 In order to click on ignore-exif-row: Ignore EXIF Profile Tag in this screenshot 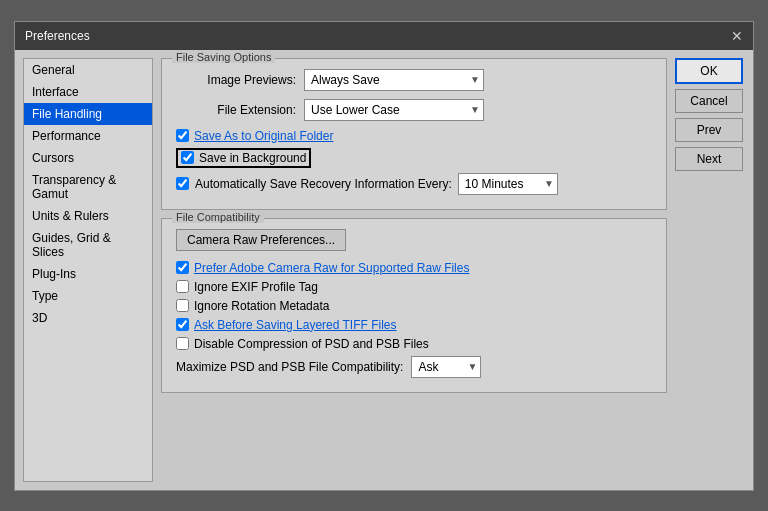, I will do `click(414, 287)`.